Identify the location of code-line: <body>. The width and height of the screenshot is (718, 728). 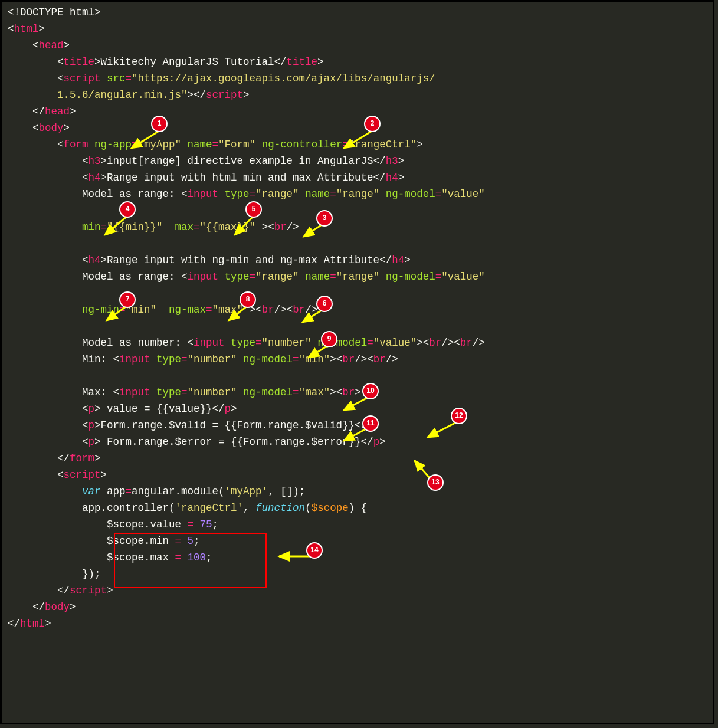
(358, 128).